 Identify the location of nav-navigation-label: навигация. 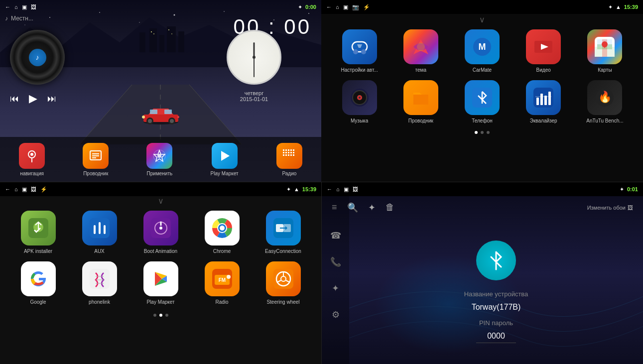
(32, 173).